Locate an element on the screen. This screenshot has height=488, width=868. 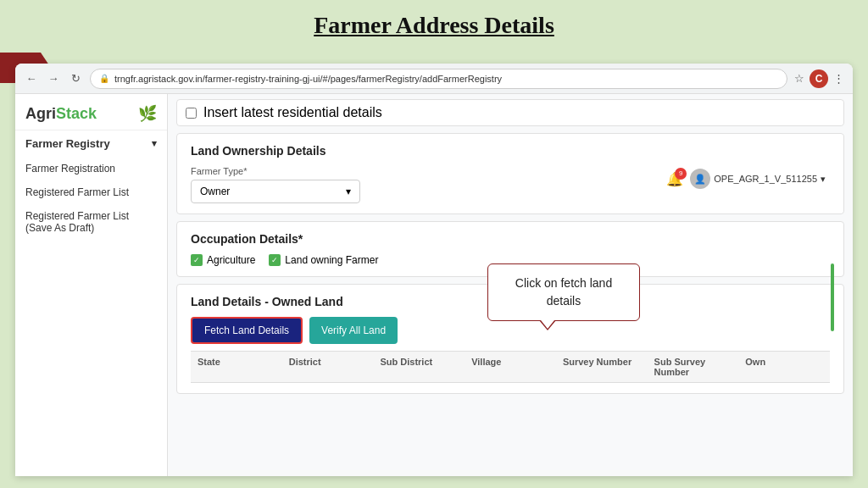
land-owning-checkbox-item: ✓ Land owning Farmer is located at coordinates (324, 260).